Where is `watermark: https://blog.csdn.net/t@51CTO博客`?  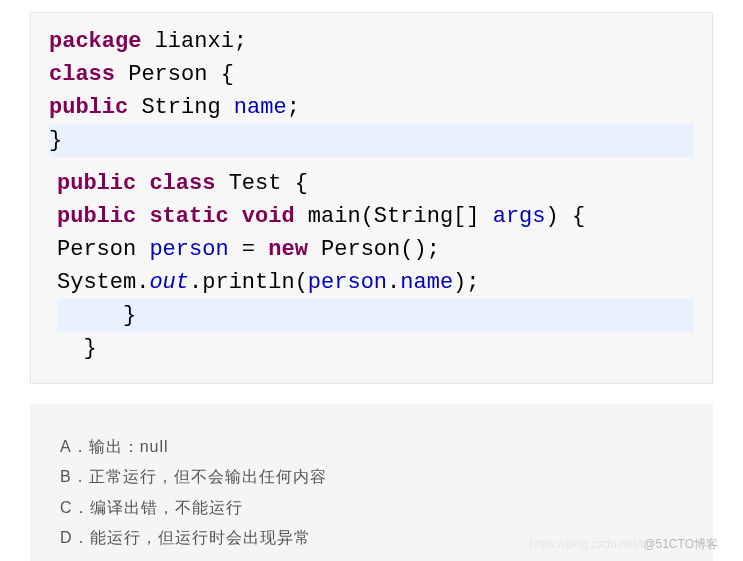 watermark: https://blog.csdn.net/t@51CTO博客 is located at coordinates (624, 544).